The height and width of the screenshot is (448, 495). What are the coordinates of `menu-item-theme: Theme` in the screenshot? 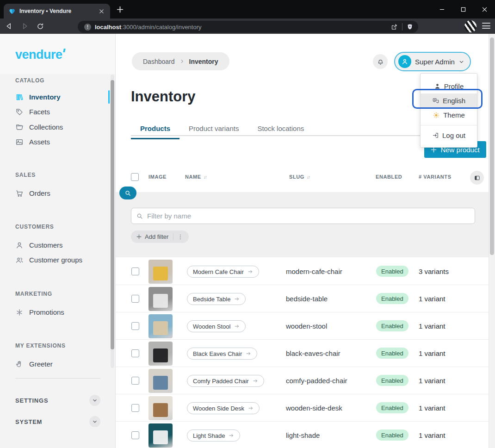 It's located at (449, 115).